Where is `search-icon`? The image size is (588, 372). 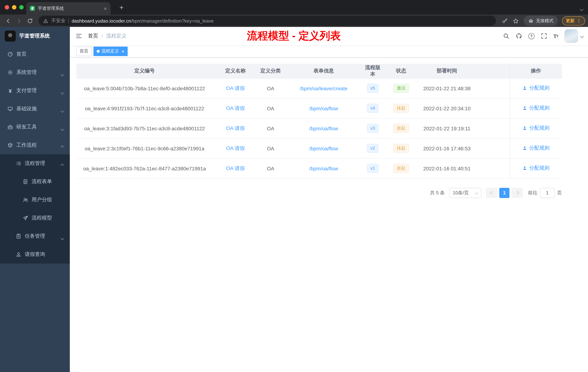 search-icon is located at coordinates (506, 36).